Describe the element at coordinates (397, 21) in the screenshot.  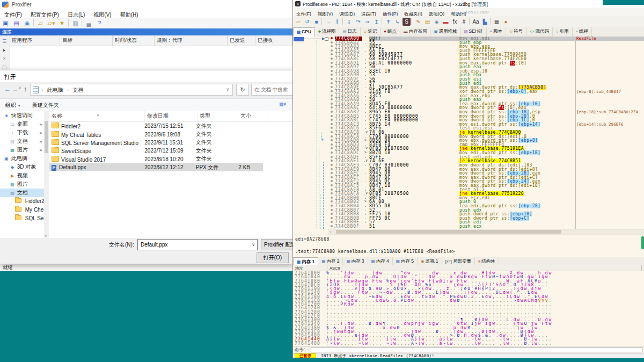
I see `attach-icon: ↳` at that location.